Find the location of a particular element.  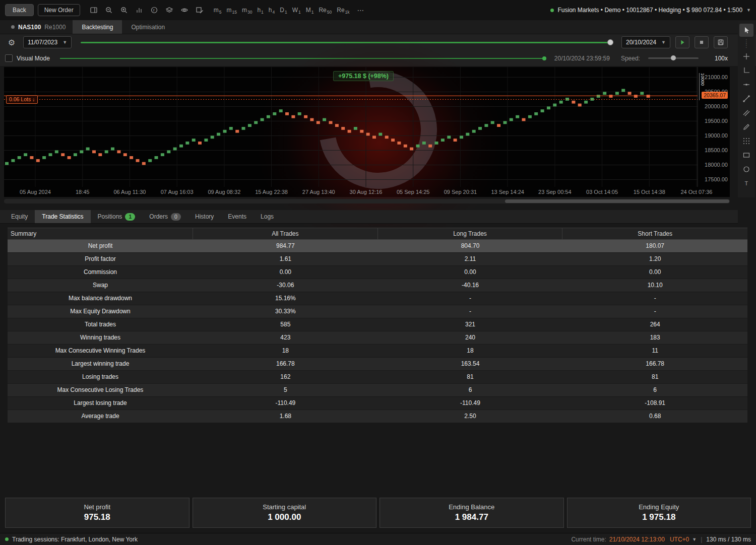

stat-value: -110.49 is located at coordinates (471, 403).